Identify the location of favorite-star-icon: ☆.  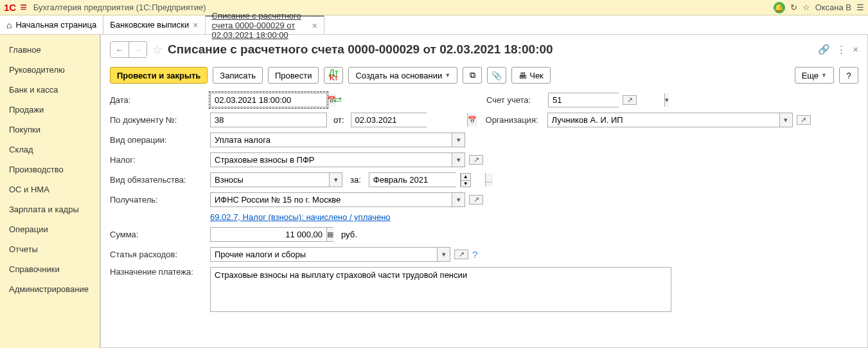
(157, 50).